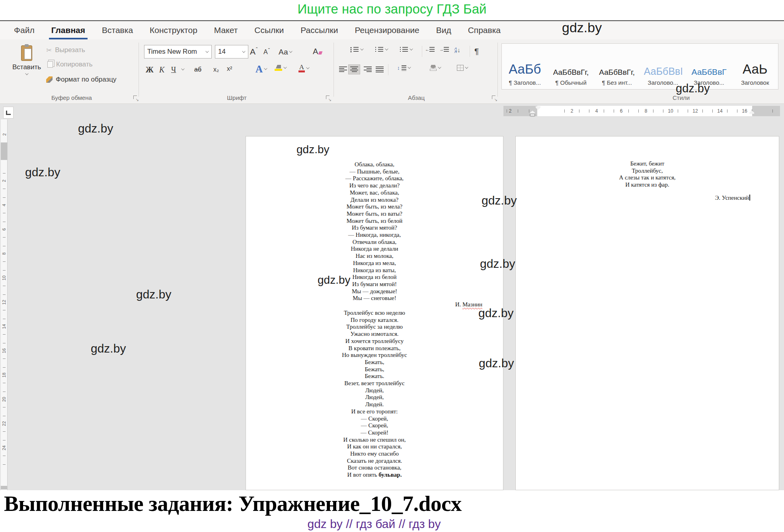 Image resolution: width=784 pixels, height=532 pixels. What do you see at coordinates (333, 70) in the screenshot?
I see `group-separator` at bounding box center [333, 70].